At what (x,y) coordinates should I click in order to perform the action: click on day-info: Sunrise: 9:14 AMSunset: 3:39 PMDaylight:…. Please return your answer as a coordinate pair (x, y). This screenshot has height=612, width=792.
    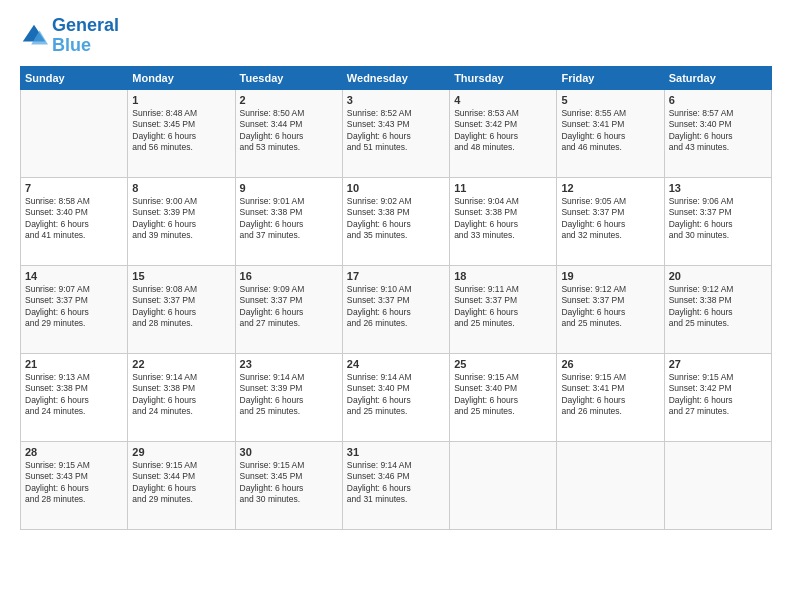
    Looking at the image, I should click on (289, 395).